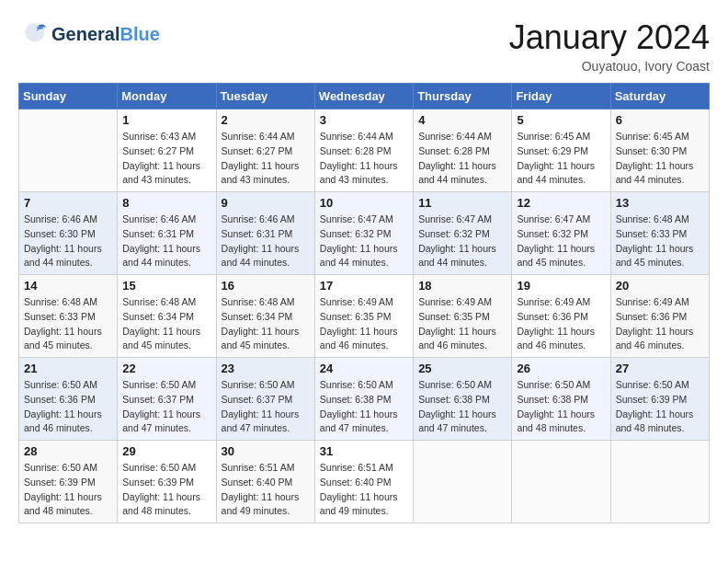  I want to click on day-of-week-header: Tuesday, so click(265, 97).